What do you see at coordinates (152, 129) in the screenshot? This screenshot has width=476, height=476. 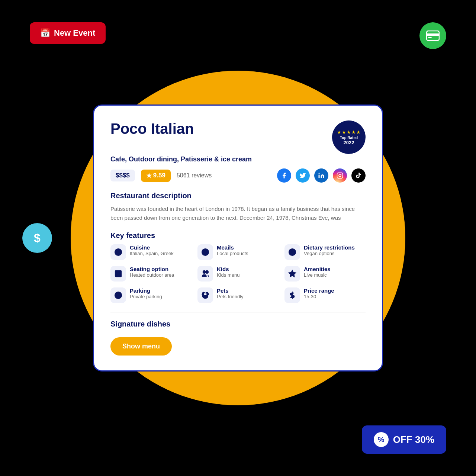 I see `restaurant-info: Poco Italian` at bounding box center [152, 129].